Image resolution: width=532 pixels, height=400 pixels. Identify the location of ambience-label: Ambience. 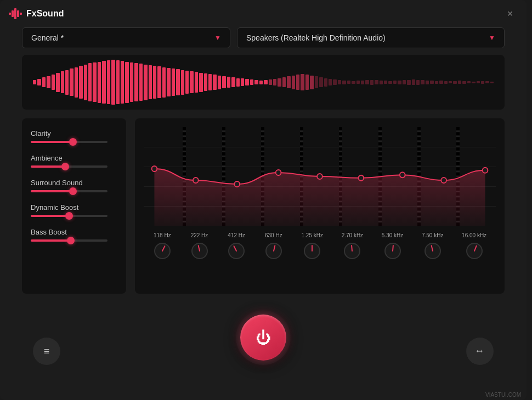
(74, 158).